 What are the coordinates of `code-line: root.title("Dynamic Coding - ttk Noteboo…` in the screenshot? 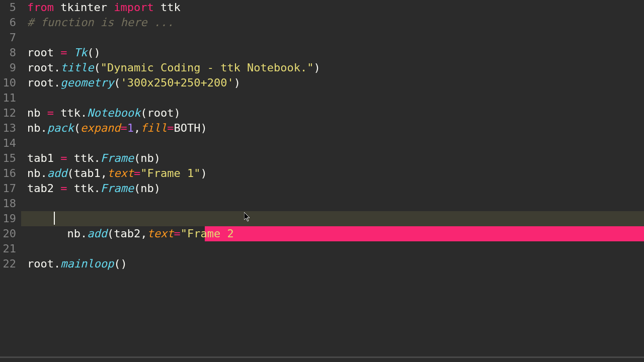 It's located at (333, 68).